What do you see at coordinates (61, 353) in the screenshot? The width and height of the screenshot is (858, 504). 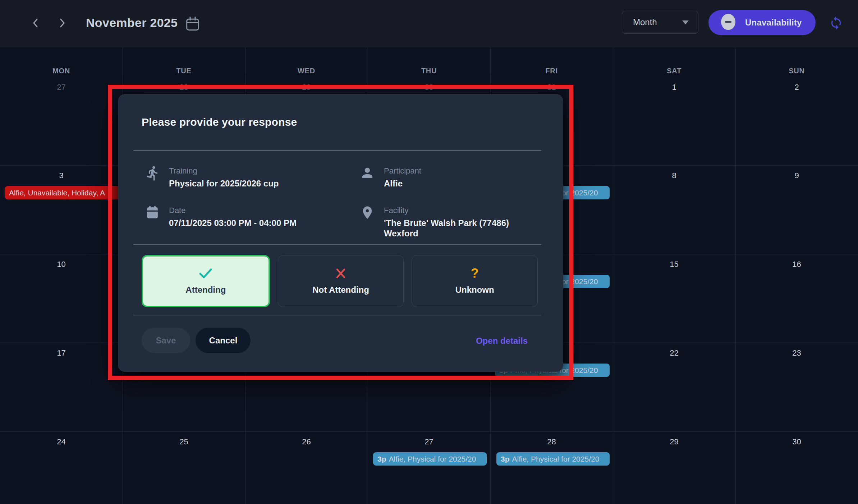 I see `day-cell: 17` at bounding box center [61, 353].